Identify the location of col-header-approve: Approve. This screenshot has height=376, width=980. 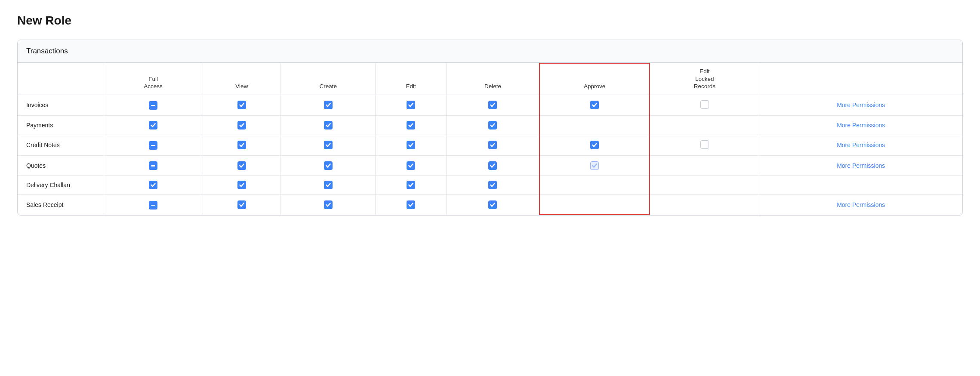
(595, 79).